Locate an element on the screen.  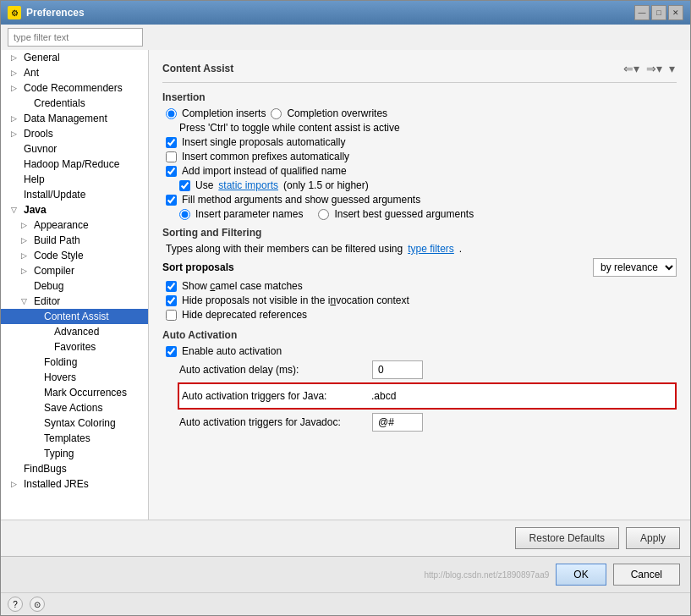
sidebar-item-save-actions: Save Actions is located at coordinates (74, 408).